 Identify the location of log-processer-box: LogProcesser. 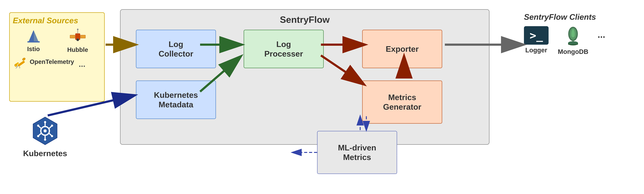
(284, 49).